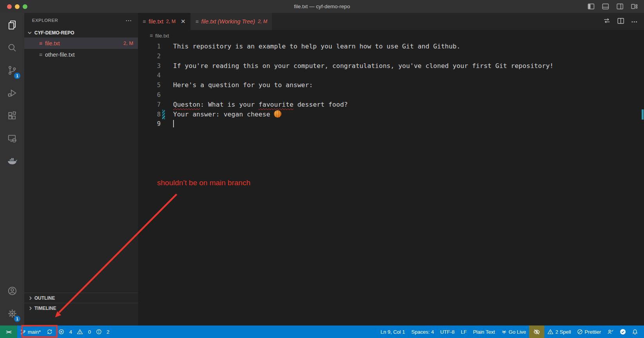 Image resolution: width=644 pixels, height=338 pixels. I want to click on code-line: 2, so click(391, 56).